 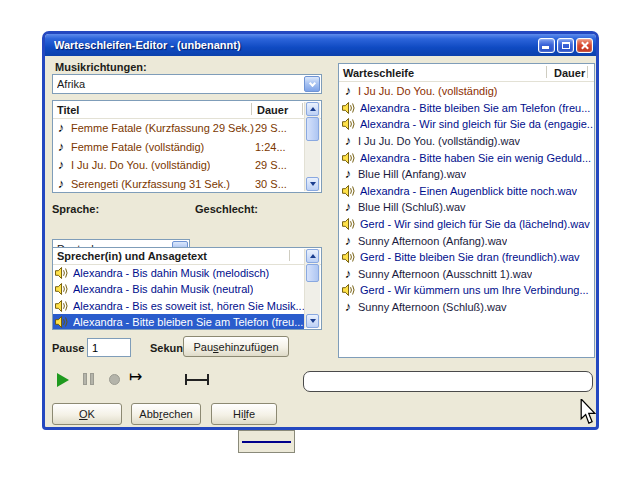 I want to click on help-button: Hilfe, so click(x=244, y=414).